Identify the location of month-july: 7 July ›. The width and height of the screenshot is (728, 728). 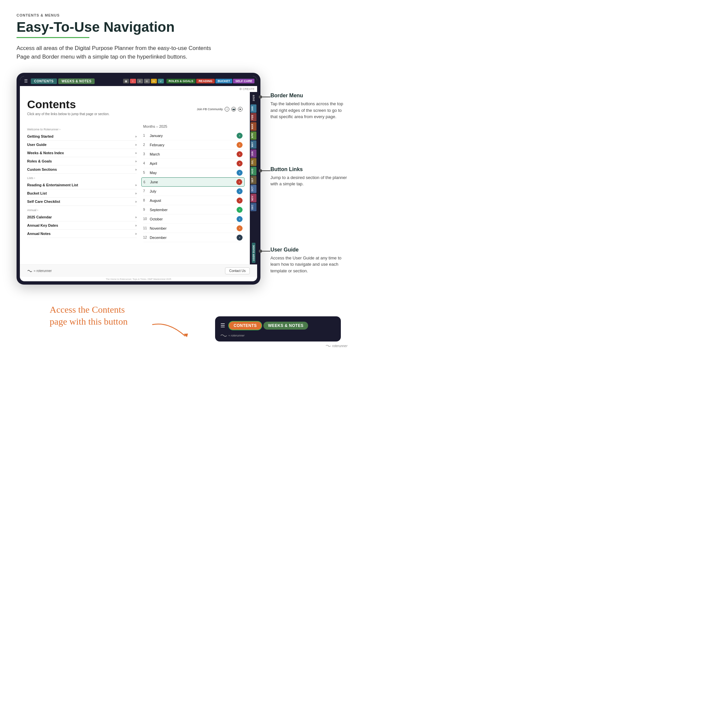
(193, 191).